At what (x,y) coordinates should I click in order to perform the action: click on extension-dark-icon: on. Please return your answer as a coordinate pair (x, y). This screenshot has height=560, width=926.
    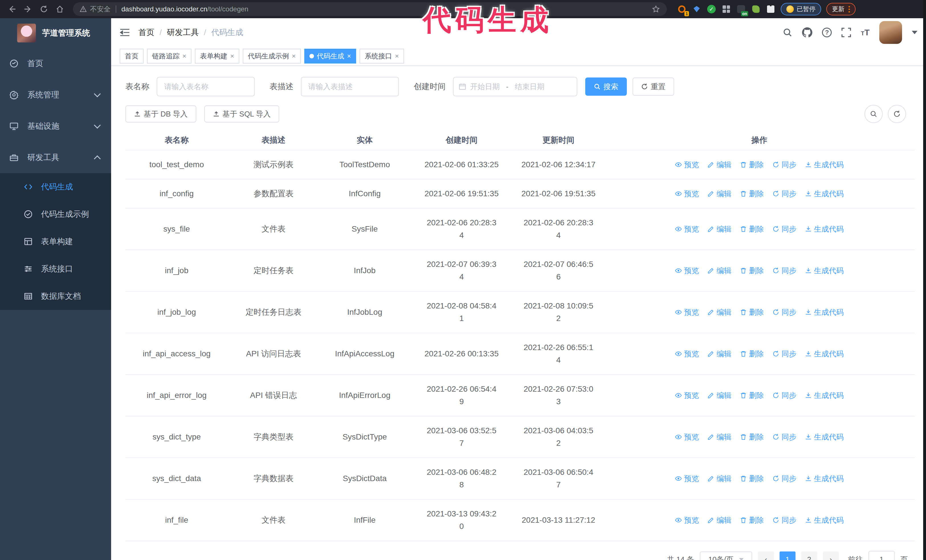
    Looking at the image, I should click on (741, 9).